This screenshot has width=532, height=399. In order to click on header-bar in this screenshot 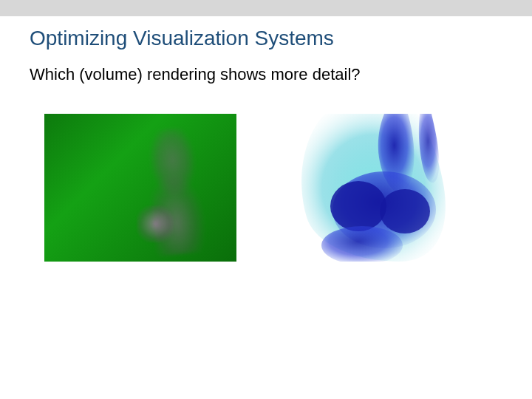, I will do `click(266, 8)`.